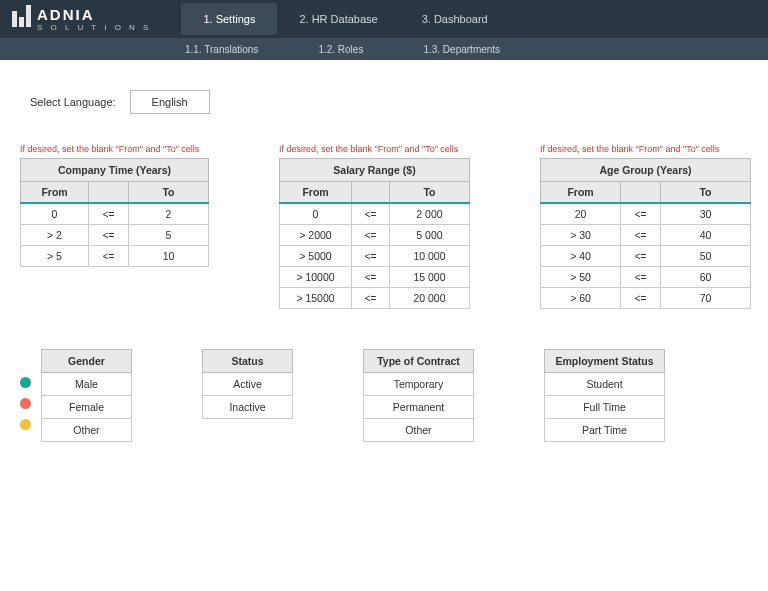 This screenshot has height=591, width=768. Describe the element at coordinates (87, 408) in the screenshot. I see `cell-value: Female` at that location.